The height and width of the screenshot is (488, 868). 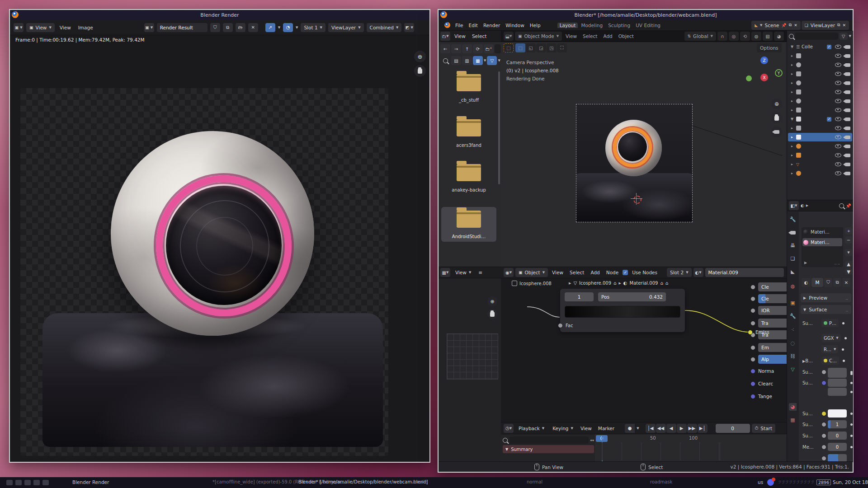 What do you see at coordinates (532, 272) in the screenshot?
I see `shader-context-dropdown: ▣Object▼` at bounding box center [532, 272].